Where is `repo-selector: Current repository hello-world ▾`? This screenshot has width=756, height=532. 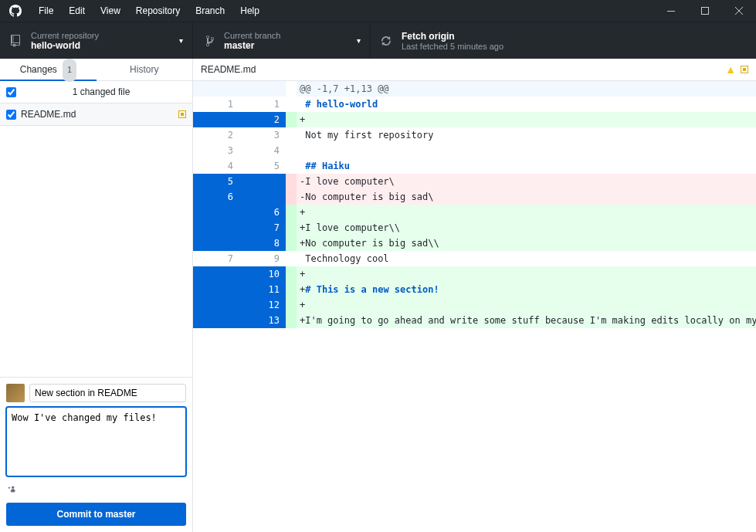
repo-selector: Current repository hello-world ▾ is located at coordinates (97, 40).